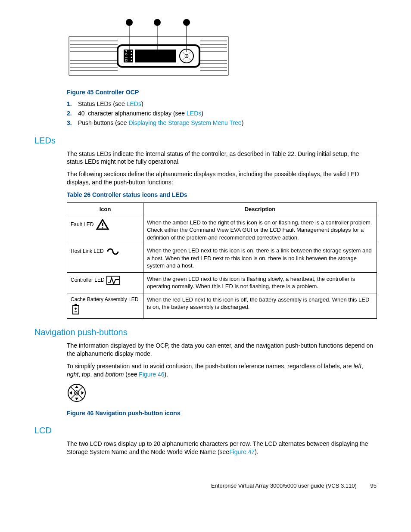 The image size is (411, 532). Describe the element at coordinates (88, 280) in the screenshot. I see `icon-label: Controller LED` at that location.